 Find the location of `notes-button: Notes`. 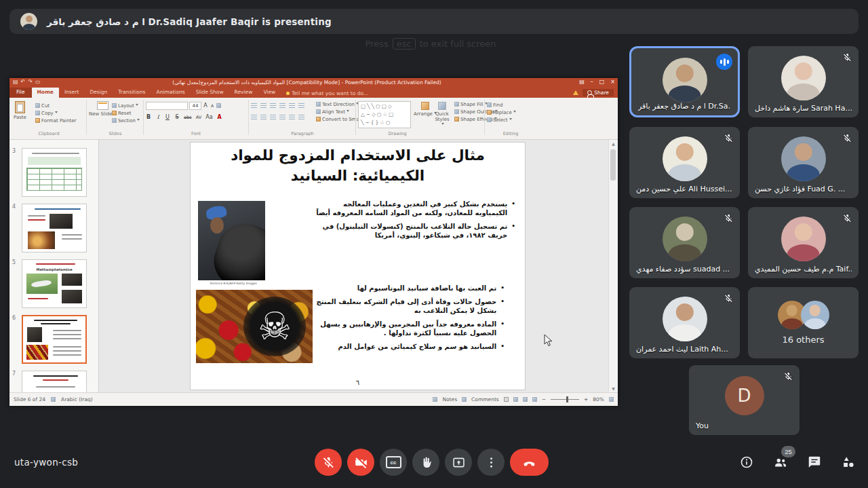

notes-button: Notes is located at coordinates (450, 399).